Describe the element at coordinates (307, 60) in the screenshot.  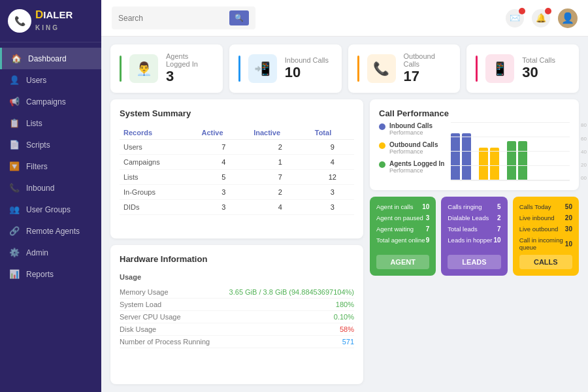
I see `stat-label-inbound: Inbound Calls` at that location.